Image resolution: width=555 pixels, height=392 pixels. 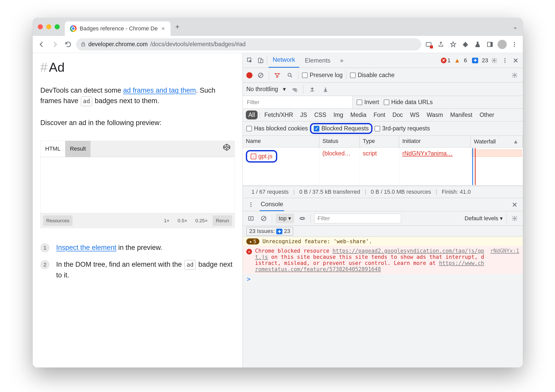 I want to click on col-type: Type, so click(x=379, y=141).